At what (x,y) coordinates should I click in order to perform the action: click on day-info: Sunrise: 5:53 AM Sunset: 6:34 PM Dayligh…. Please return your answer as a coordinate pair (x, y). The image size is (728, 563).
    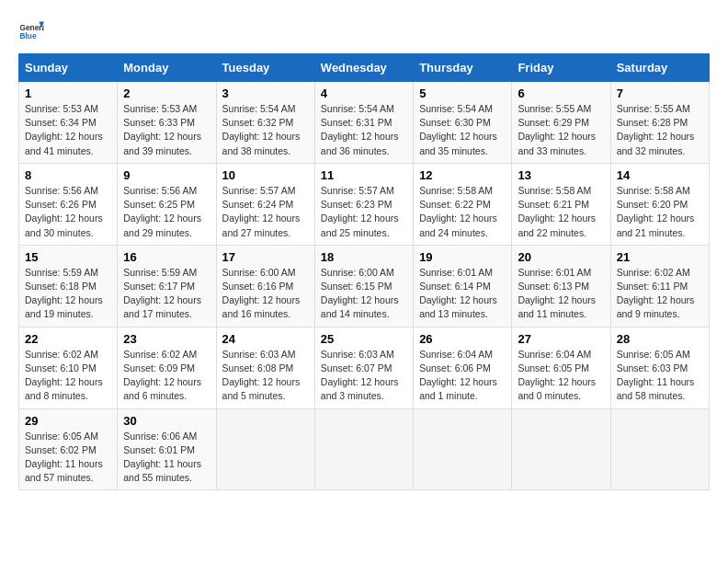
    Looking at the image, I should click on (68, 131).